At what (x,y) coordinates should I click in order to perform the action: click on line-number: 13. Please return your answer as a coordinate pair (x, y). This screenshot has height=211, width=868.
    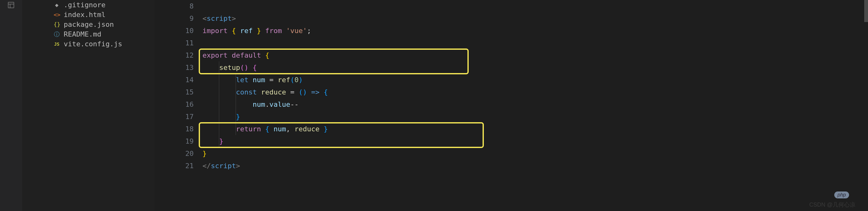
    Looking at the image, I should click on (174, 67).